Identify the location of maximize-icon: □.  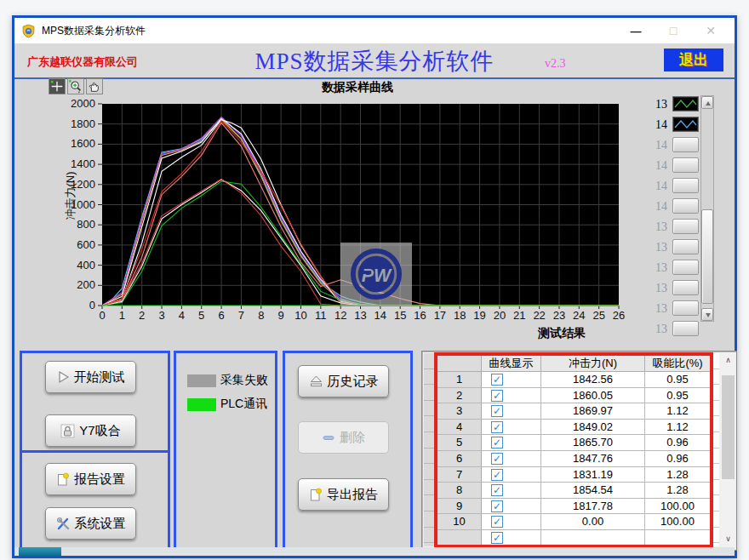
(673, 31).